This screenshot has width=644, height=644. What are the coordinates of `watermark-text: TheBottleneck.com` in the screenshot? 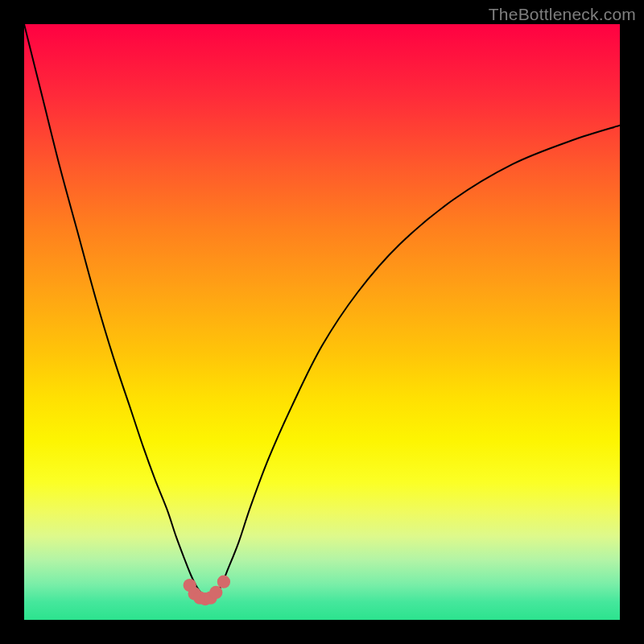 It's located at (562, 14).